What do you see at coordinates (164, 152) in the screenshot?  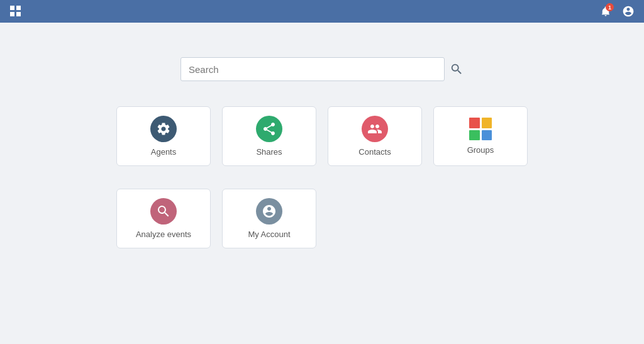 I see `agents-label: Agents` at bounding box center [164, 152].